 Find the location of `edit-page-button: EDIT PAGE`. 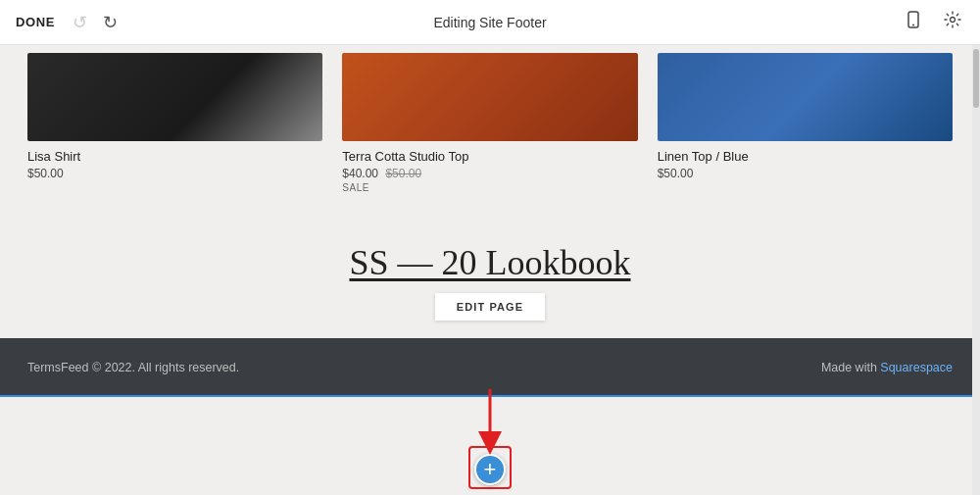

edit-page-button: EDIT PAGE is located at coordinates (490, 307).